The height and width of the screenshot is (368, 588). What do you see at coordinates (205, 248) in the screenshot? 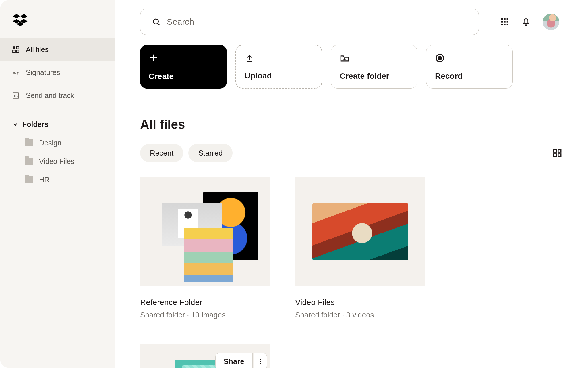
I see `card-reference-folder: Reference Folder Shared folder · 13 imag…` at bounding box center [205, 248].